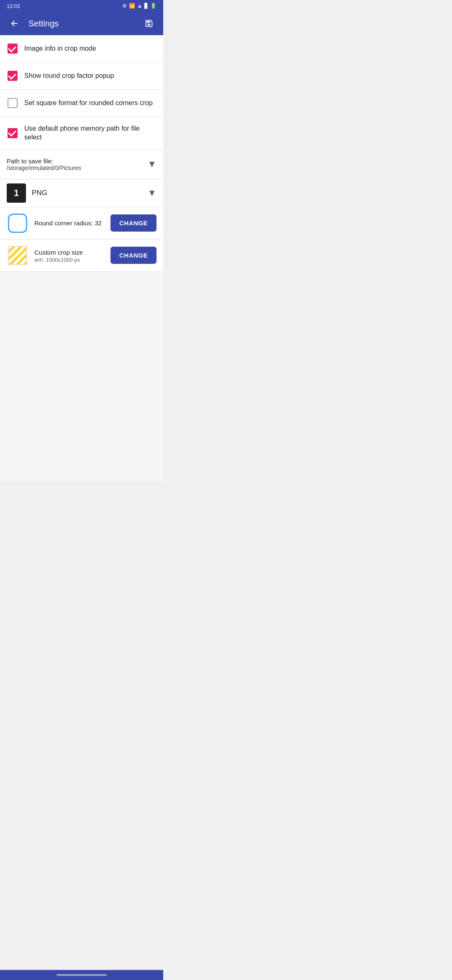 The image size is (452, 980). What do you see at coordinates (69, 252) in the screenshot?
I see `custom-crop-label: Custom crop size` at bounding box center [69, 252].